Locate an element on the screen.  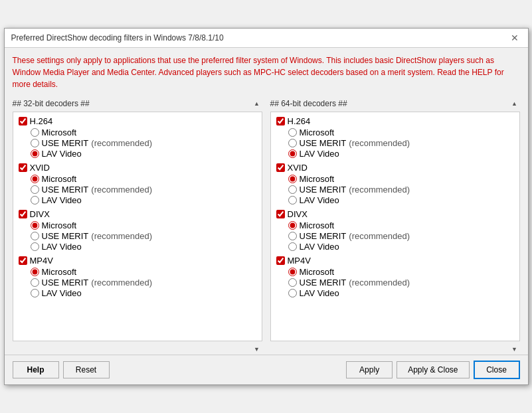
help-button: Help is located at coordinates (36, 370).